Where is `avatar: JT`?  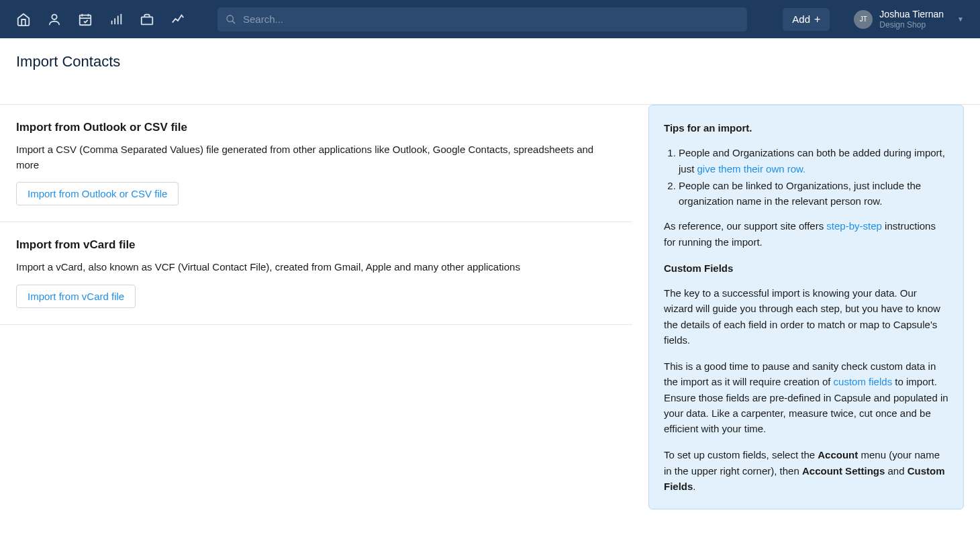 avatar: JT is located at coordinates (863, 19).